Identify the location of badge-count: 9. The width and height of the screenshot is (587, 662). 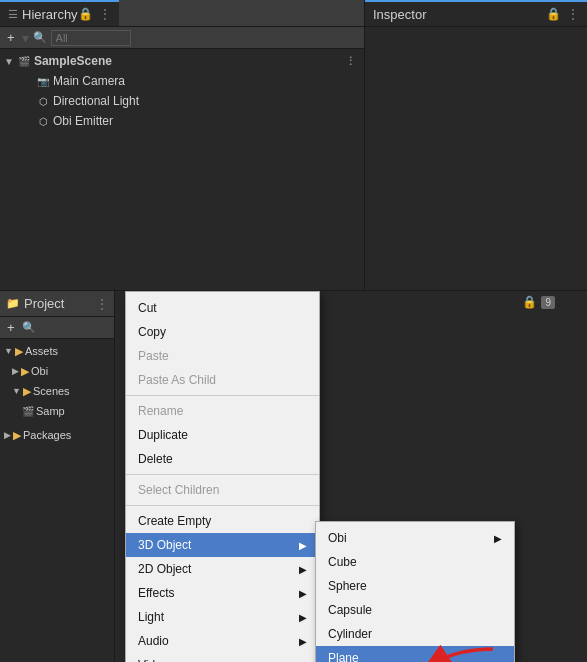
(548, 302).